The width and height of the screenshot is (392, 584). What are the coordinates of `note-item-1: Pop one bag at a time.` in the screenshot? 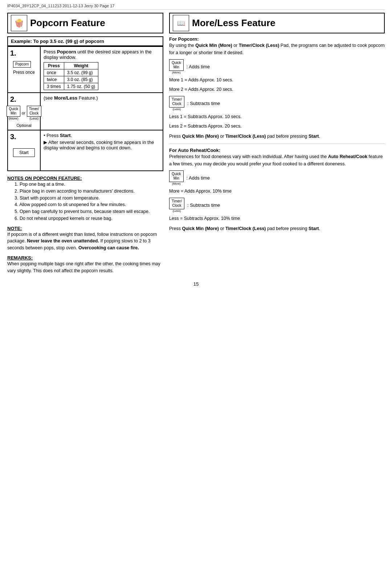 It's located at (89, 185).